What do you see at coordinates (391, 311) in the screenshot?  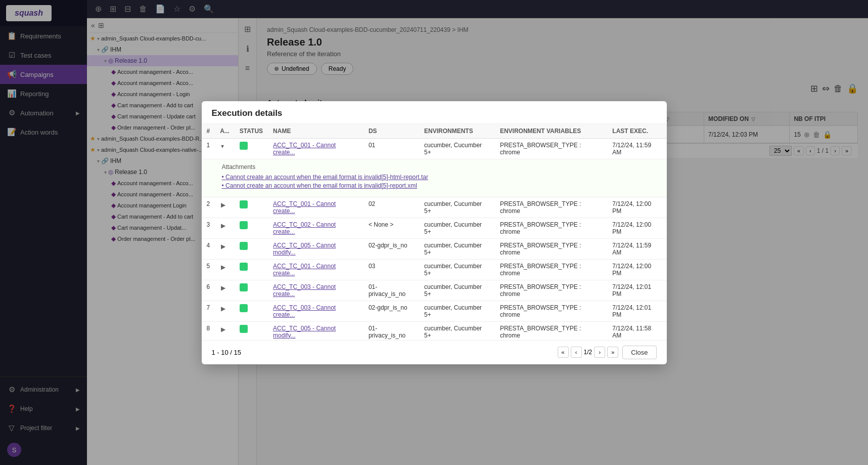 I see `exec-ds: 02-gdpr_is_no` at bounding box center [391, 311].